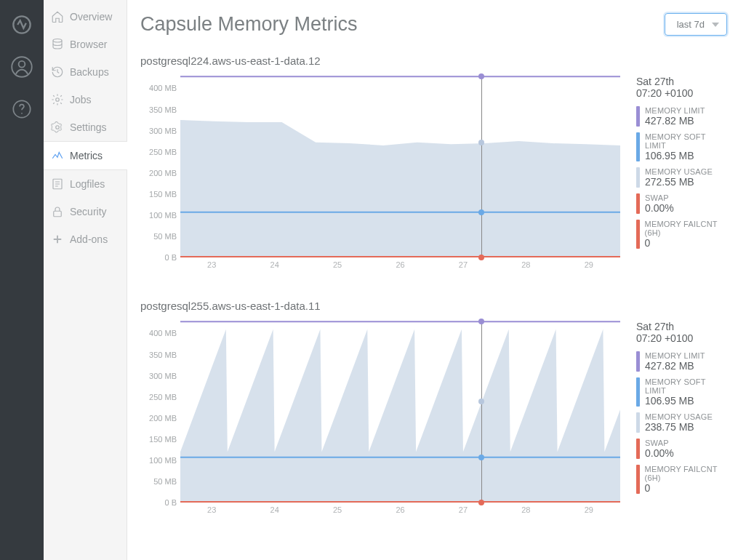  What do you see at coordinates (89, 239) in the screenshot?
I see `sidebar-item-label: Add-ons` at bounding box center [89, 239].